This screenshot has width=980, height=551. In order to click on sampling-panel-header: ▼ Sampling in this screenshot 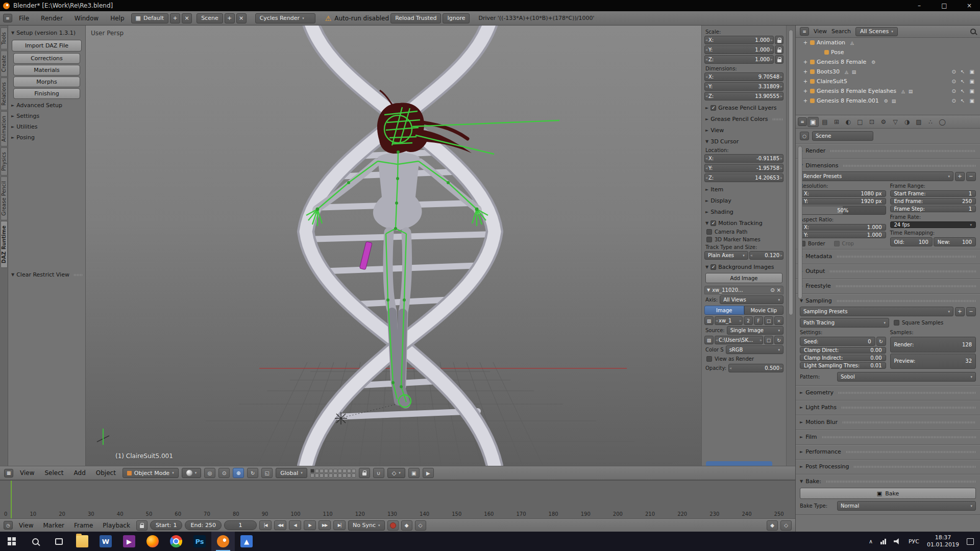, I will do `click(888, 301)`.